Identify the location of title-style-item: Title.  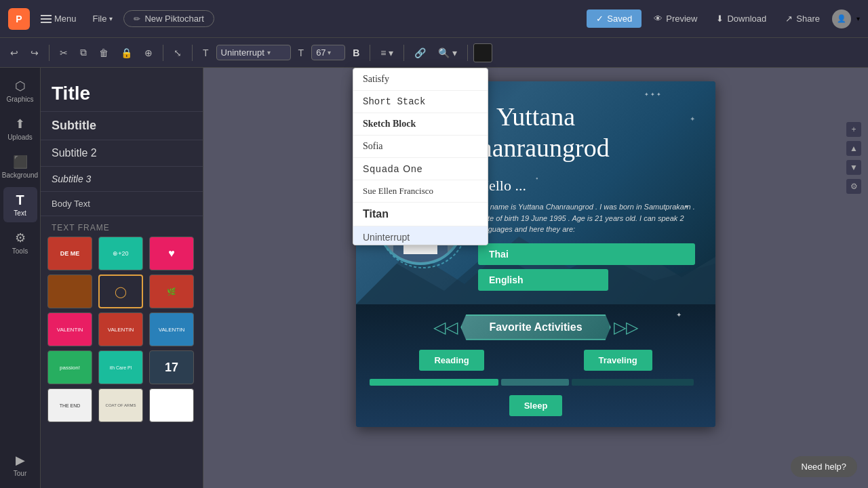
(122, 94).